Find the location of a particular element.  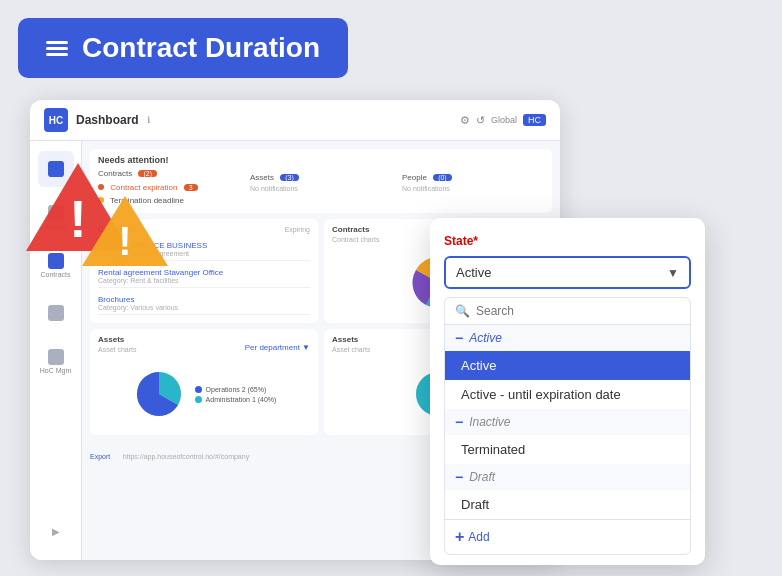

expiration-count: 3 is located at coordinates (191, 188).